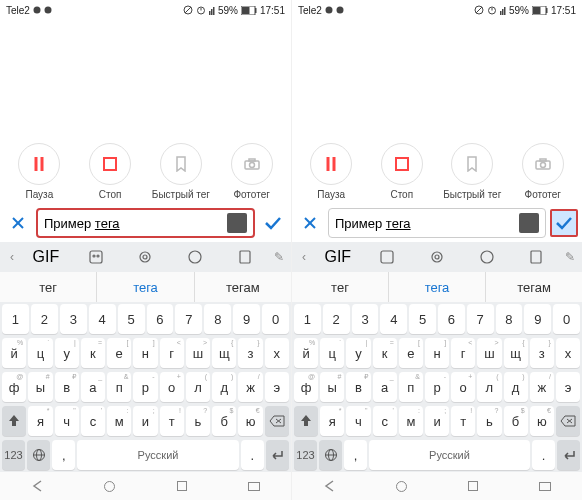 This screenshot has height=500, width=582. Describe the element at coordinates (224, 387) in the screenshot. I see `key-д: д)` at that location.